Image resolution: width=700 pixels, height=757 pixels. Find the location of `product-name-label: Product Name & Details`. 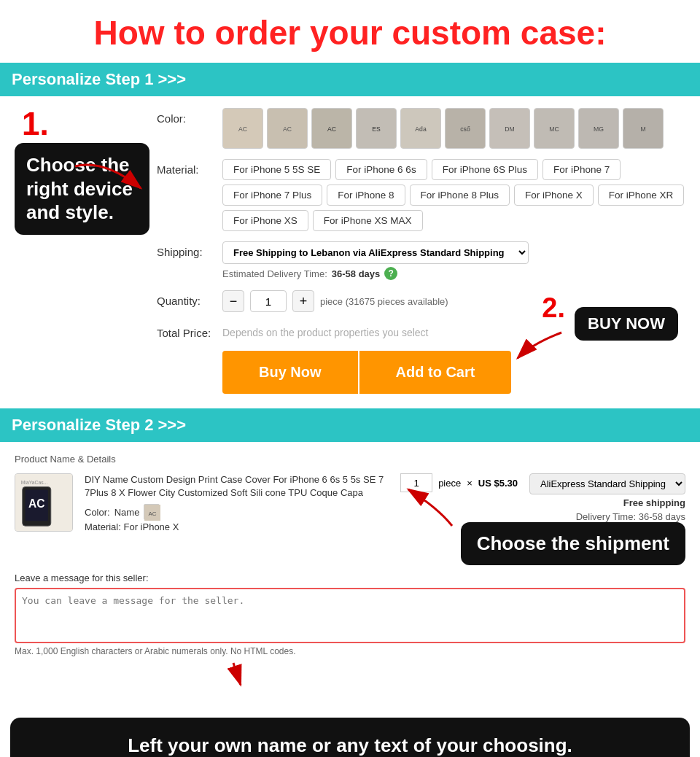

product-name-label: Product Name & Details is located at coordinates (350, 459).